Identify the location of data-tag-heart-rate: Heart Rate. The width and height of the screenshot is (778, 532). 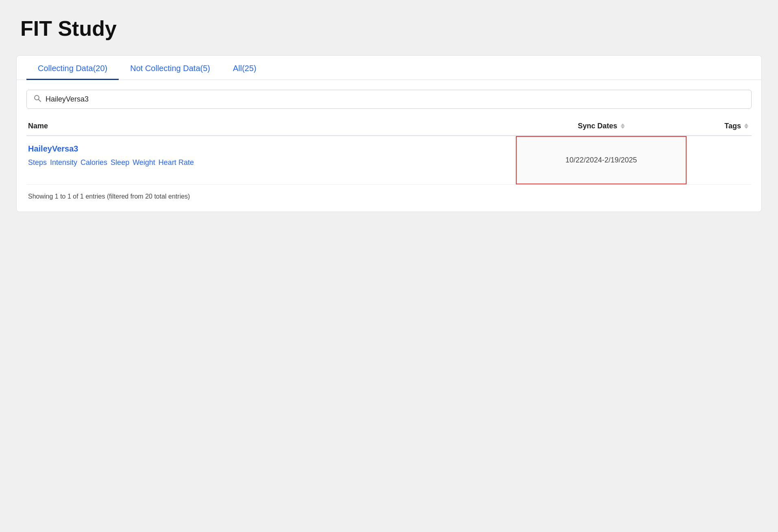
(176, 162).